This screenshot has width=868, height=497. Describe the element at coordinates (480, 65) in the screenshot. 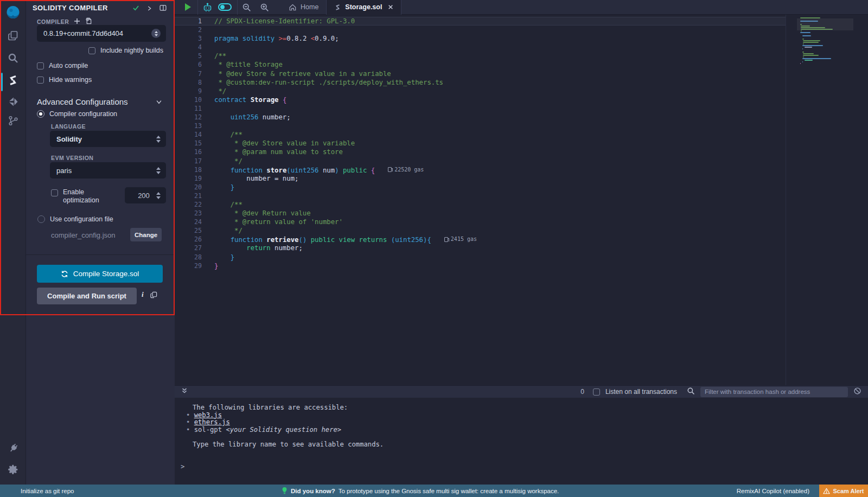

I see `code-line: 6 * @title Storage` at that location.